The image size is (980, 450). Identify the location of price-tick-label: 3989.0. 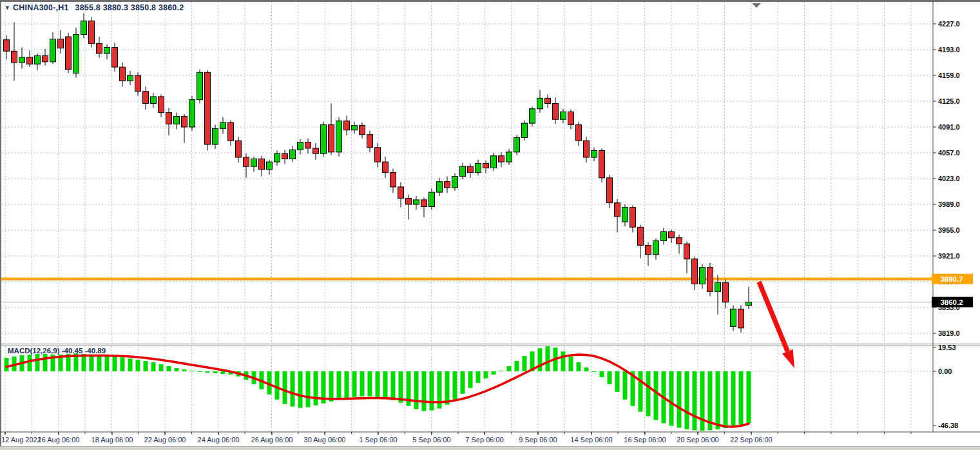
(949, 204).